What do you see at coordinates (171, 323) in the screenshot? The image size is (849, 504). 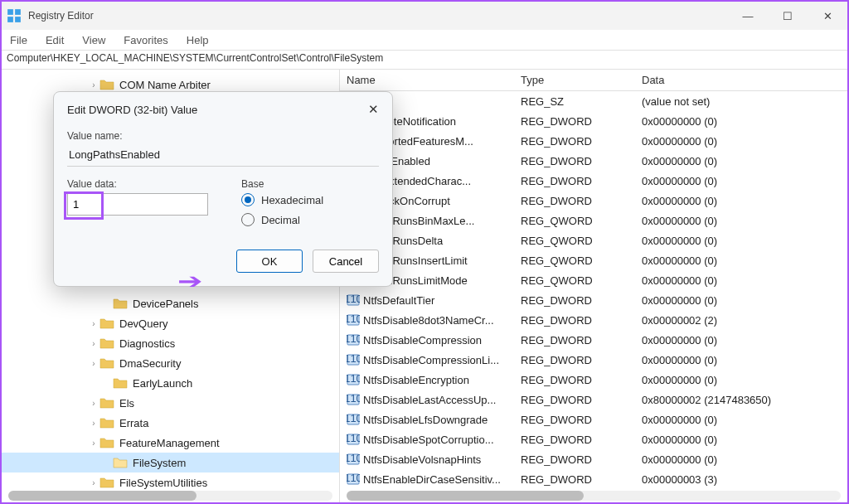 I see `tree-item: ›DevQuery` at bounding box center [171, 323].